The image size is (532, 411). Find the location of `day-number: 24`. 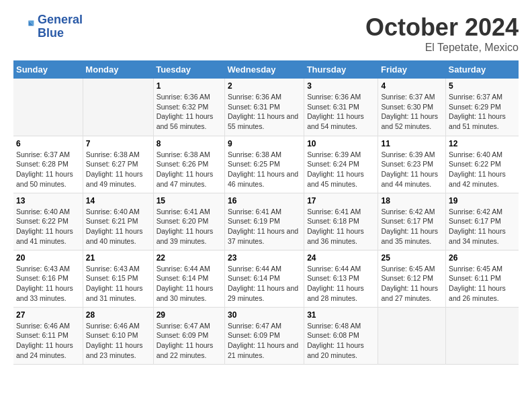

day-number: 24 is located at coordinates (341, 258).